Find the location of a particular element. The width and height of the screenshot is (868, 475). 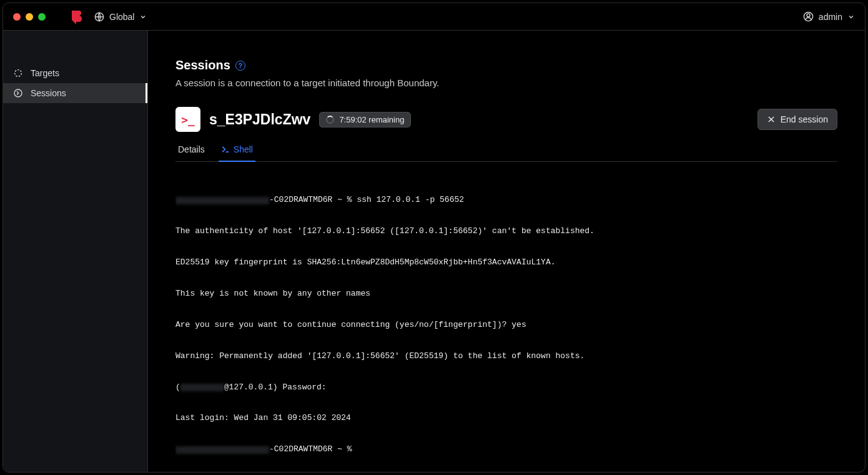

close-icon is located at coordinates (771, 119).